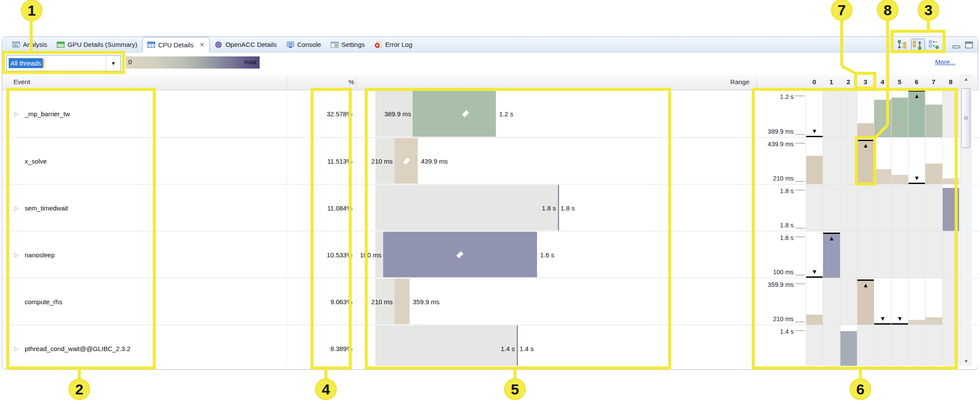 The height and width of the screenshot is (404, 980). What do you see at coordinates (356, 345) in the screenshot?
I see `column-divider` at bounding box center [356, 345].